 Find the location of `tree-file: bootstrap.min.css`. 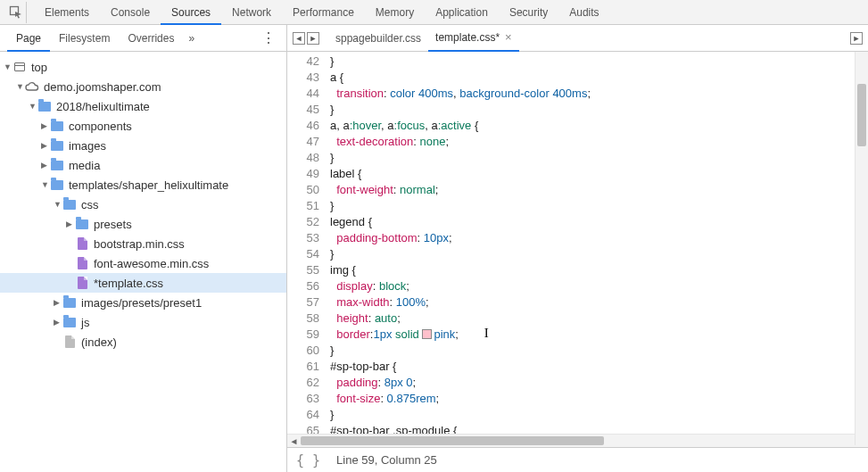

tree-file: bootstrap.min.css is located at coordinates (143, 244).